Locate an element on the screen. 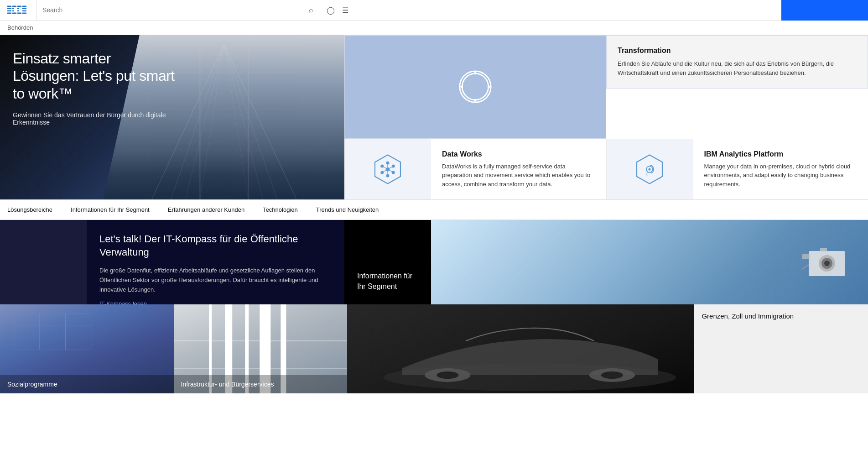  analytics-desc: Manage your data in on-premises, cloud o… is located at coordinates (781, 175).